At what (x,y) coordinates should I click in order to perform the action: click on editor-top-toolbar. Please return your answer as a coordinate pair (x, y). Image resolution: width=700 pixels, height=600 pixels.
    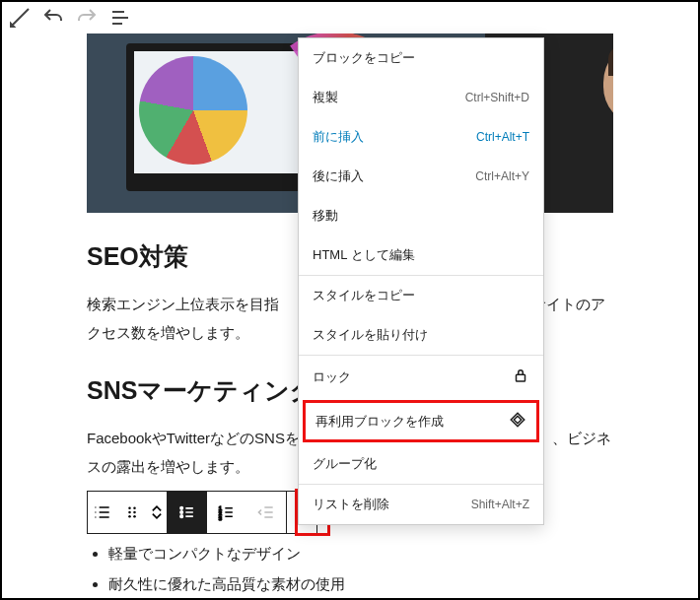
    Looking at the image, I should click on (350, 18).